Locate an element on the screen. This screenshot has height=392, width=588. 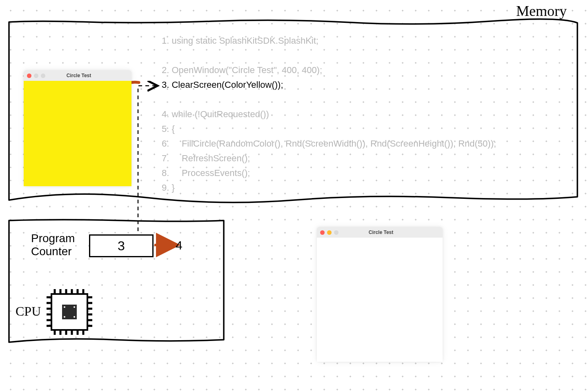
program-counter-box: 3 is located at coordinates (121, 246).